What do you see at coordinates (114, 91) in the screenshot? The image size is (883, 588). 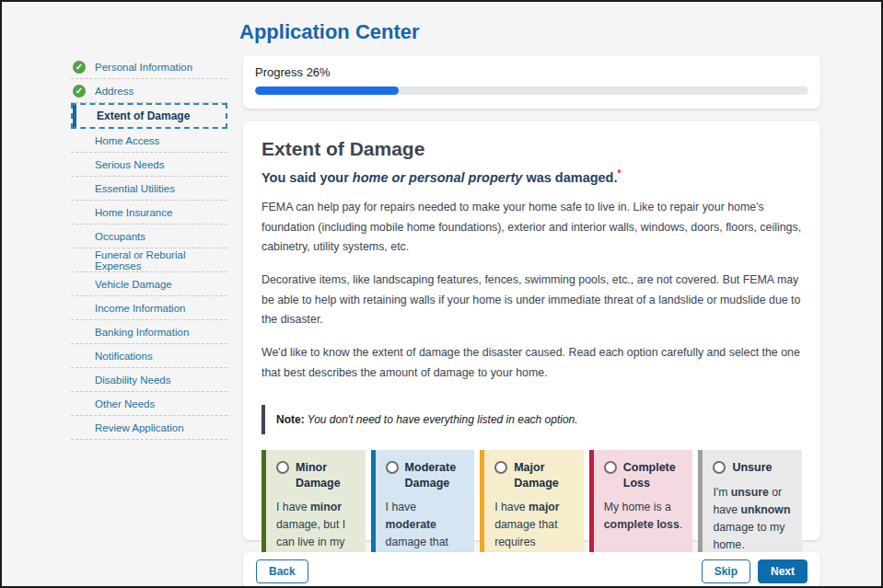 I see `sidebar-item-label: Address` at bounding box center [114, 91].